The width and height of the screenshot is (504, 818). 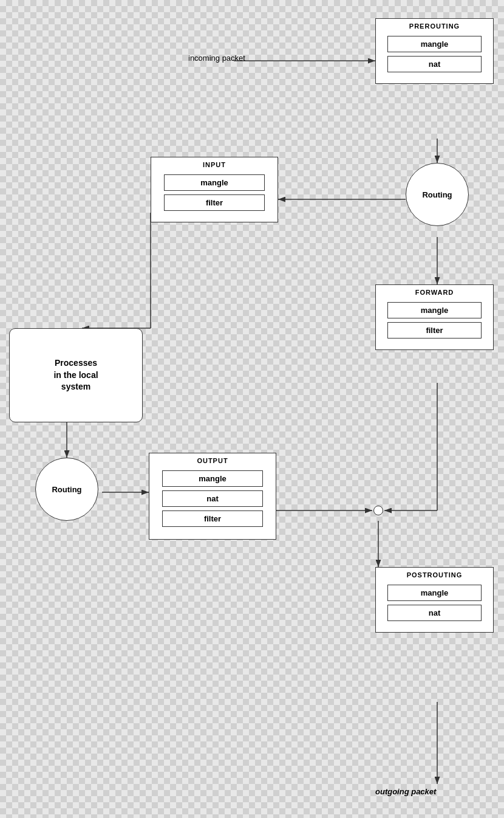 What do you see at coordinates (435, 574) in the screenshot?
I see `postrouting-title: POSTROUTING` at bounding box center [435, 574].